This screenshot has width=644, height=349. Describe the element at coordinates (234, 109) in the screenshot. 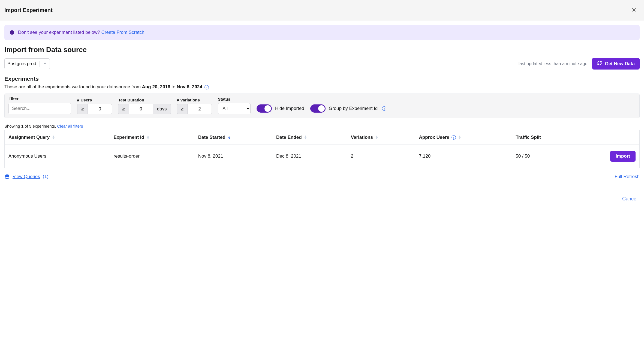

I see `status-select: All` at that location.